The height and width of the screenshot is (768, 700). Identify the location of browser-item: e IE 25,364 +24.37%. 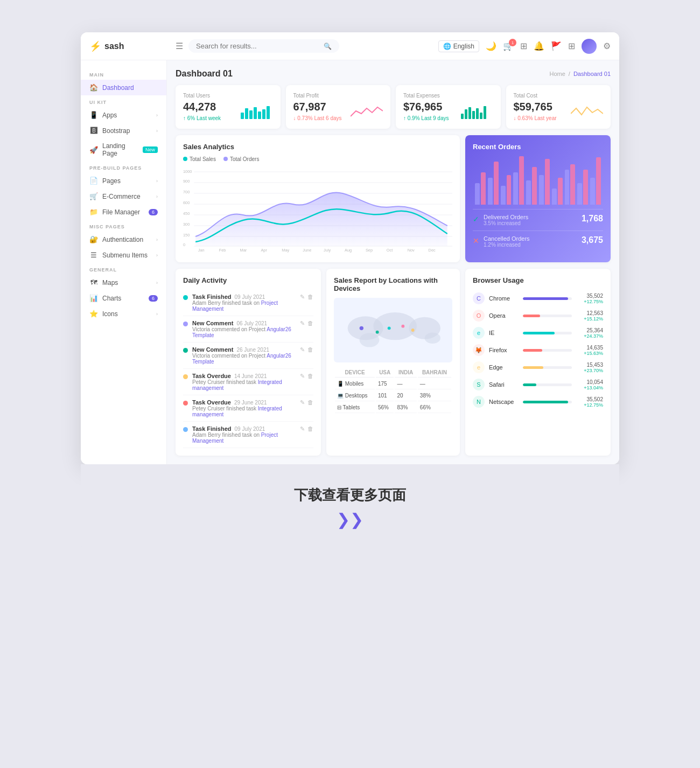
(538, 333).